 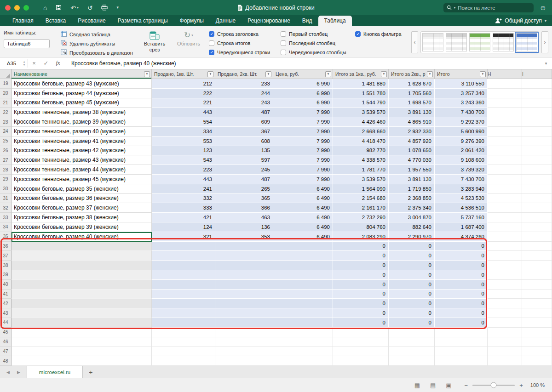 I want to click on cell-value: 4 426 460, so click(x=361, y=122).